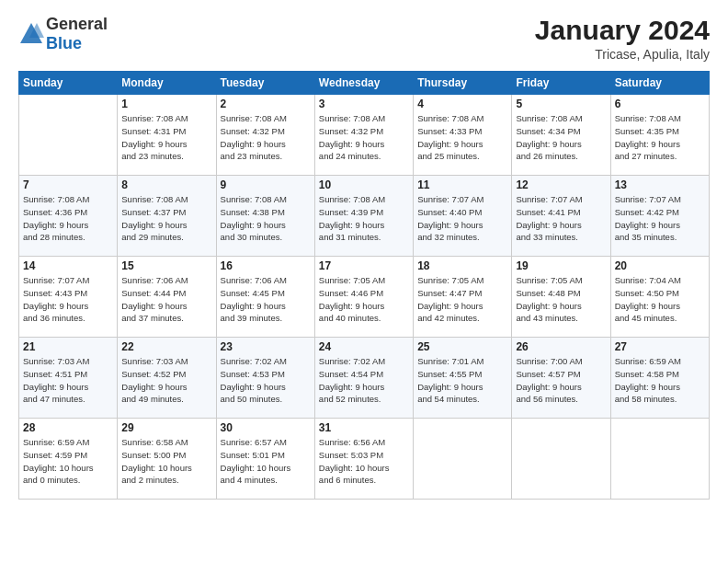 This screenshot has height=563, width=728. What do you see at coordinates (166, 381) in the screenshot?
I see `day-detail: Sunrise: 7:03 AM Sunset: 4:52 PM Dayligh…` at bounding box center [166, 381].